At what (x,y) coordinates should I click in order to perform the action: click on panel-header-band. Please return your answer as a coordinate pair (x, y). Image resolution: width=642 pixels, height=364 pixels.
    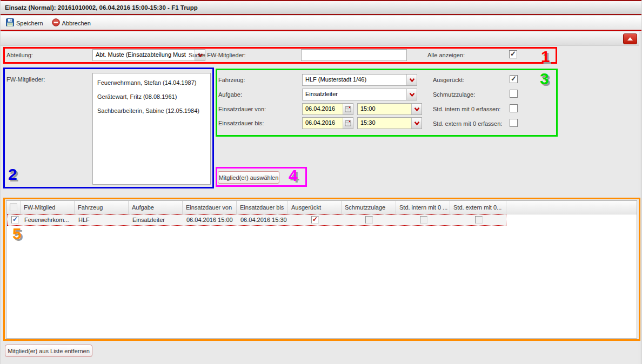
    Looking at the image, I should click on (321, 39).